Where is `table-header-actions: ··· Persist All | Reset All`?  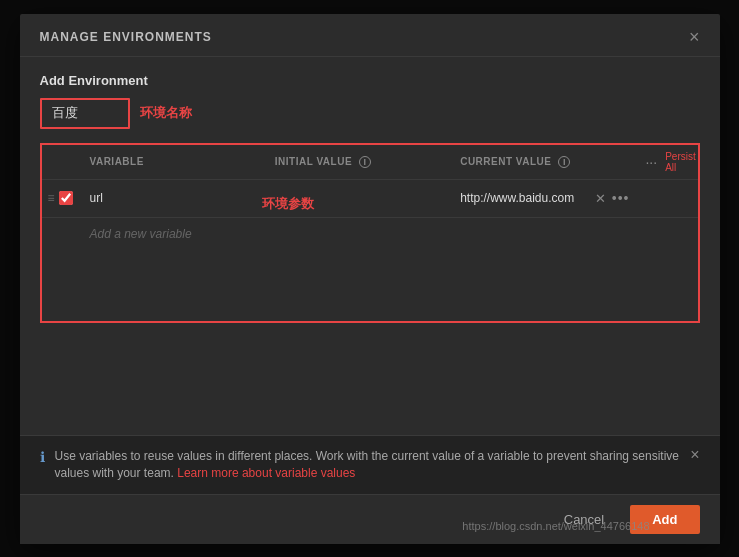 table-header-actions: ··· Persist All | Reset All is located at coordinates (667, 162).